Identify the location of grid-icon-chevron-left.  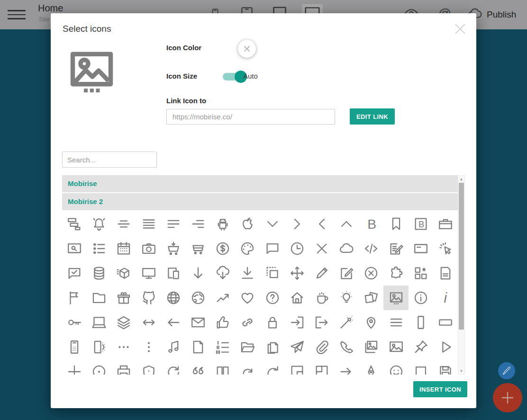
(322, 224).